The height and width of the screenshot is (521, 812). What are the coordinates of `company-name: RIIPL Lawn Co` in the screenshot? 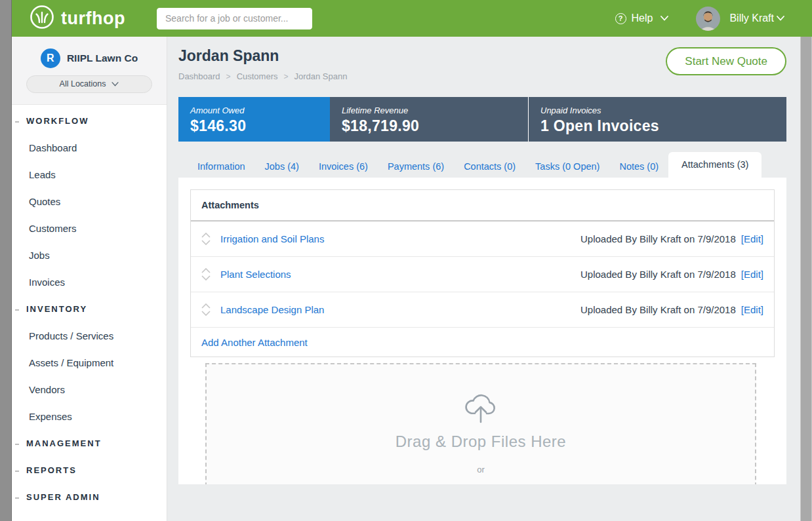 It's located at (102, 58).